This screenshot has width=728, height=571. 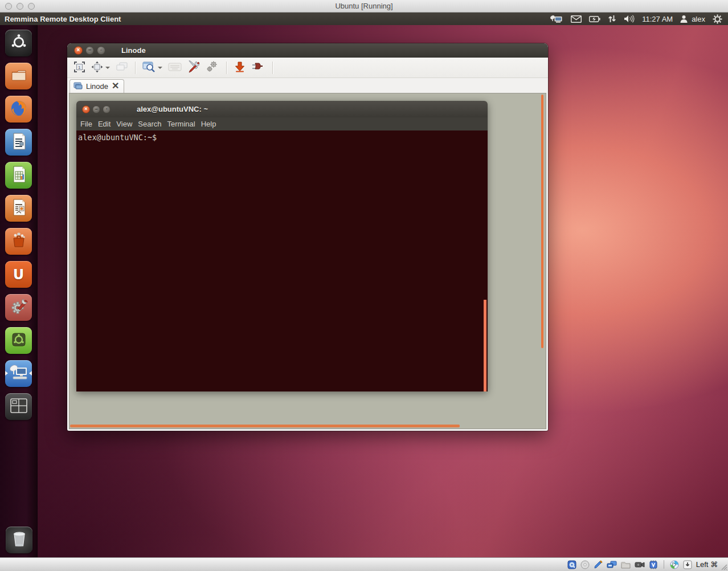 What do you see at coordinates (364, 6) in the screenshot?
I see `vm-window-title: Ubuntu [Running]` at bounding box center [364, 6].